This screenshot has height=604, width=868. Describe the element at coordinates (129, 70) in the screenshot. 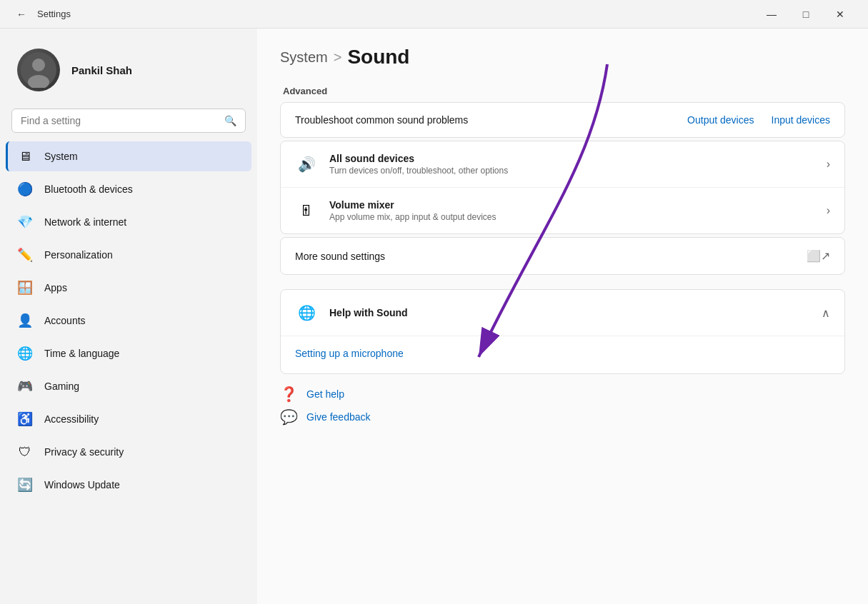

I see `user-profile: Pankil Shah` at that location.